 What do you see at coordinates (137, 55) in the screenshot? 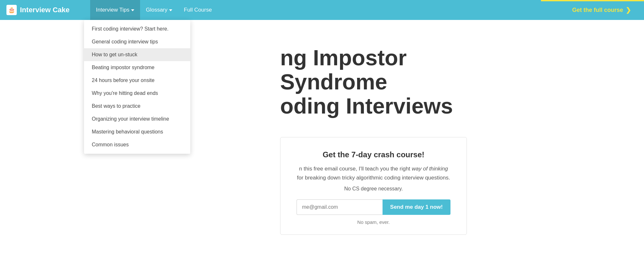
I see `dropdown-item-unstuck: How to get un-stuck` at bounding box center [137, 55].